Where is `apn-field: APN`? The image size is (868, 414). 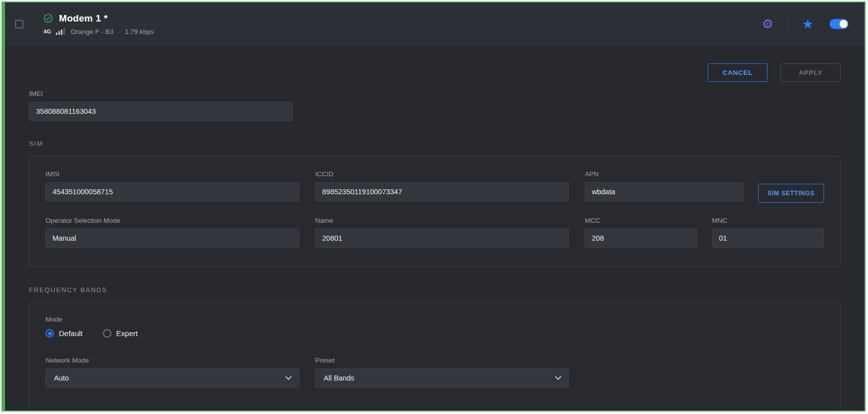
apn-field: APN is located at coordinates (664, 187).